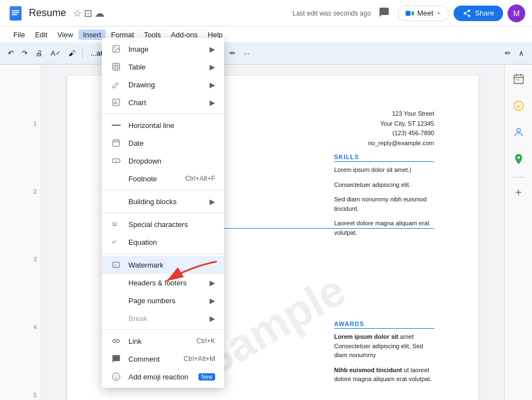  I want to click on last-edit-text: Last edit was seconds ago, so click(331, 13).